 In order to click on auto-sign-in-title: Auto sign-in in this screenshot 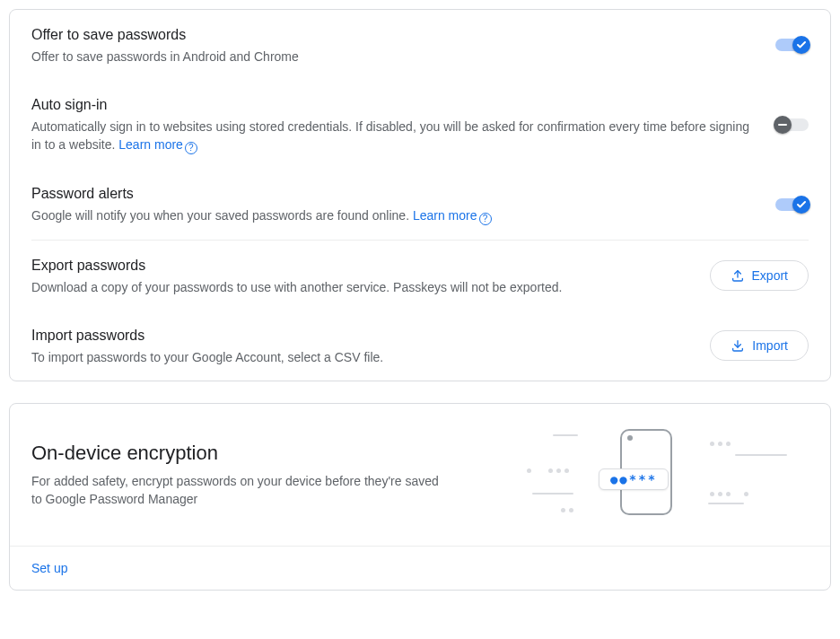, I will do `click(393, 105)`.